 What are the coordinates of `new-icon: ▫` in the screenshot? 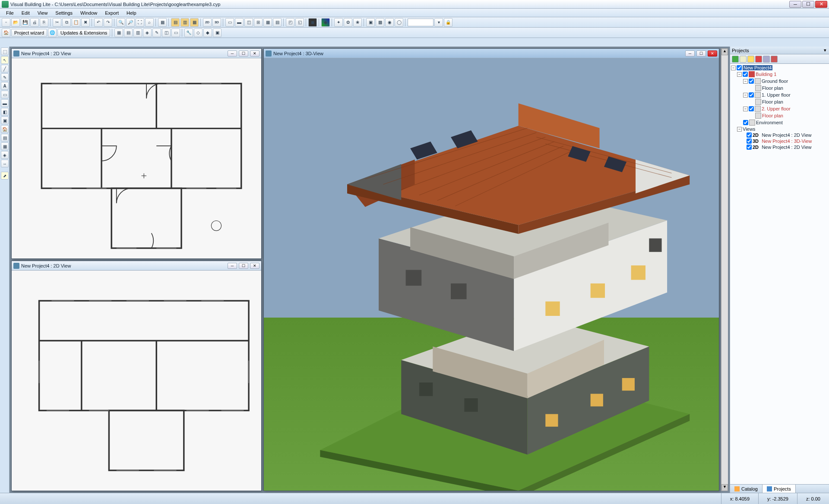 It's located at (6, 22).